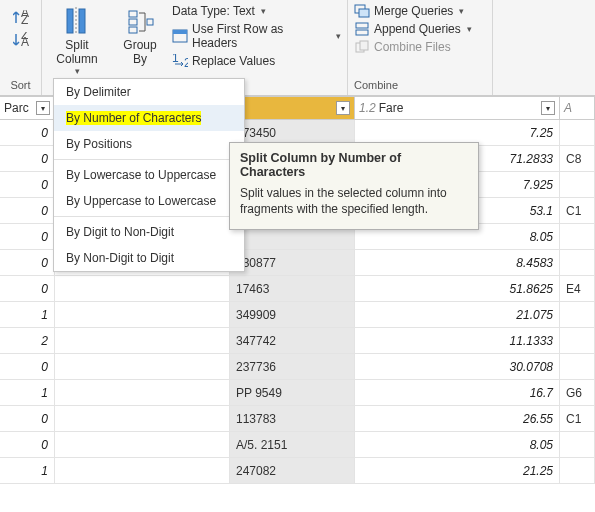 The image size is (595, 512). What do you see at coordinates (256, 36) in the screenshot?
I see `use-first-row-headers-button: Use First Row as Headers▾` at bounding box center [256, 36].